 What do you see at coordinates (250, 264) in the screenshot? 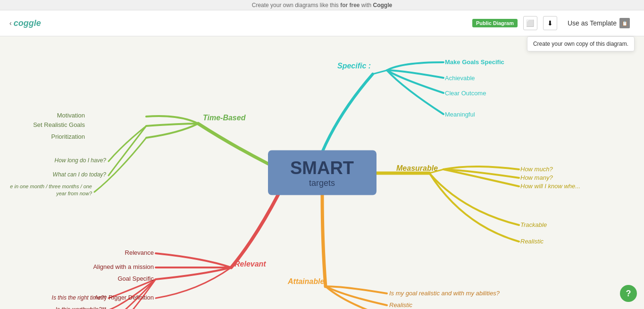
I see `svg-text: Relevant` at bounding box center [250, 264].